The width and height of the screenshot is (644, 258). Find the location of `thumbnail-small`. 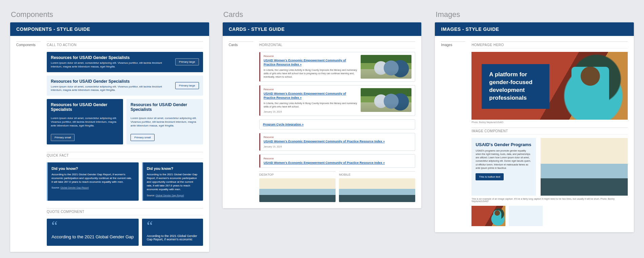

thumbnail-small is located at coordinates (488, 216).